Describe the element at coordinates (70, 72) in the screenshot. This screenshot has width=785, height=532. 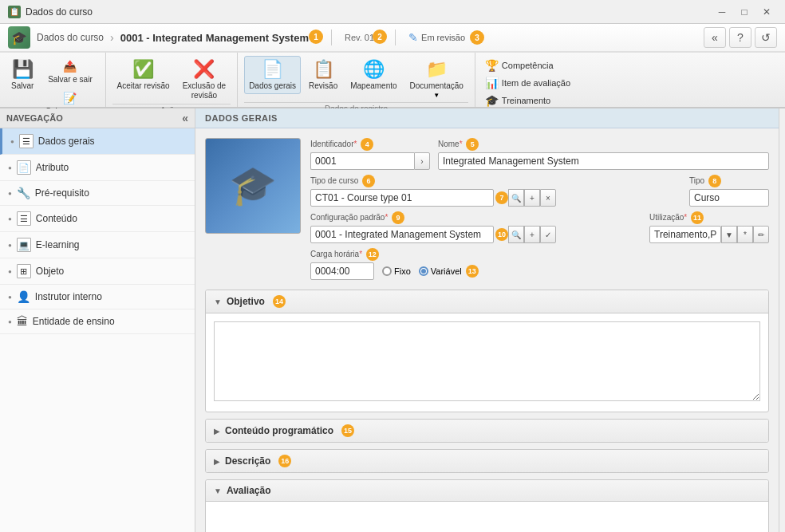
I see `save-and-exit-button: 📤 Salvar e sair` at that location.